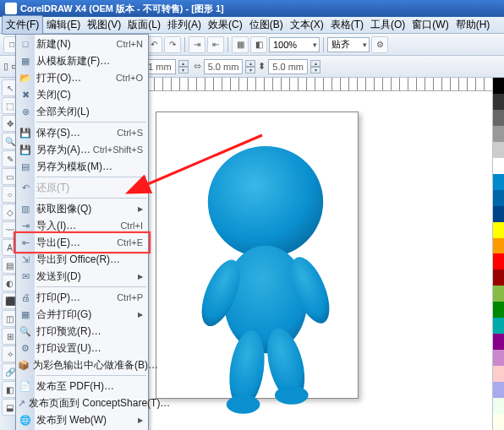 The width and height of the screenshot is (504, 430). I want to click on menu-10: 窗口(W), so click(430, 25).